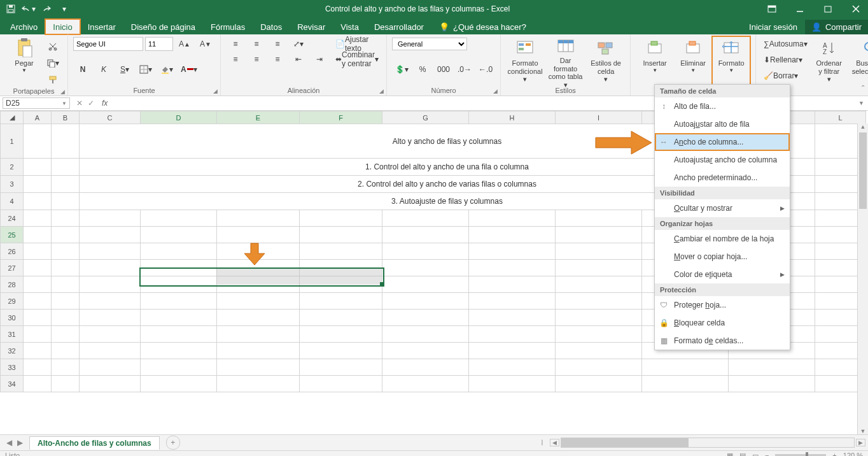 The width and height of the screenshot is (868, 456). Describe the element at coordinates (110, 118) in the screenshot. I see `col-header: C` at that location.